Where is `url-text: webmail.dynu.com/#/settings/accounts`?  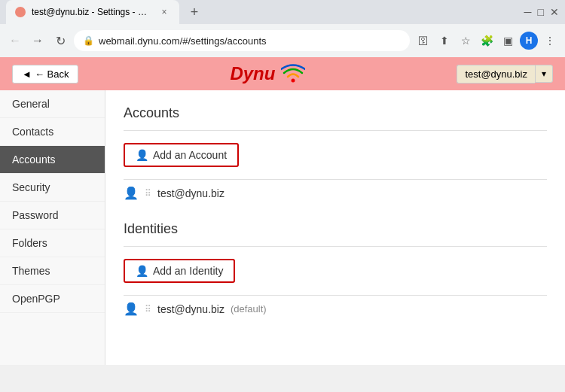 url-text: webmail.dynu.com/#/settings/accounts is located at coordinates (182, 41).